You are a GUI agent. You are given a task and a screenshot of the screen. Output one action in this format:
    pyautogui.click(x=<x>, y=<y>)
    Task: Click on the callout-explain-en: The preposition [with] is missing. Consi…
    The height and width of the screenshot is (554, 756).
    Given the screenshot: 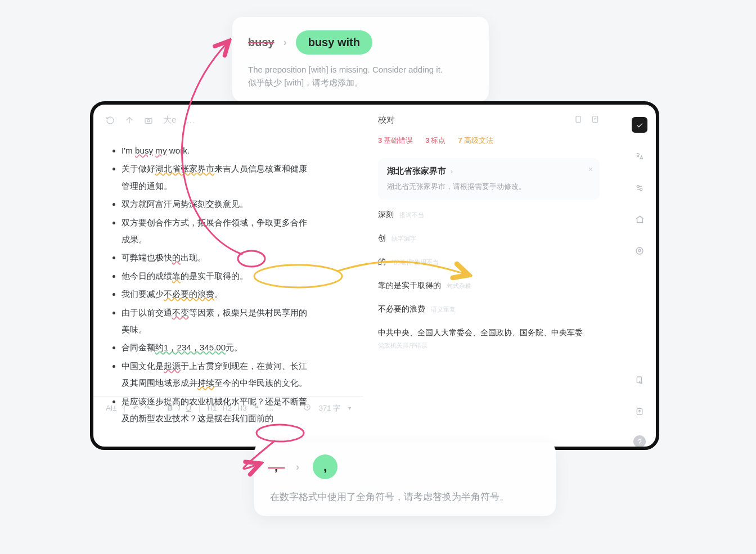 What is the action you would take?
    pyautogui.click(x=361, y=70)
    